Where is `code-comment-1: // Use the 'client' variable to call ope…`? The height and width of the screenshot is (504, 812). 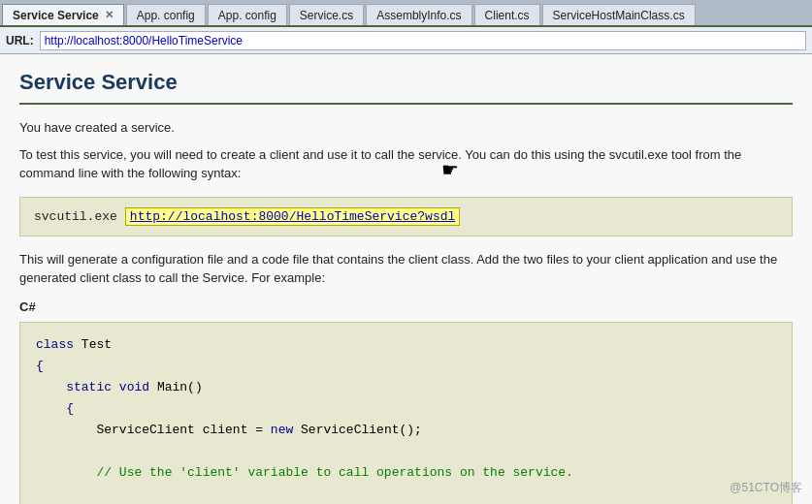
code-comment-1: // Use the 'client' variable to call ope… is located at coordinates (334, 473).